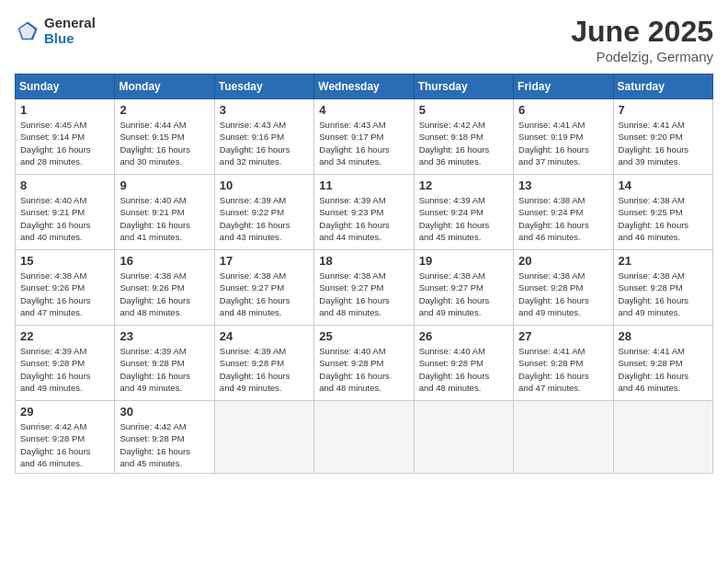 This screenshot has height=563, width=728. Describe the element at coordinates (55, 31) in the screenshot. I see `logo: General Blue` at that location.